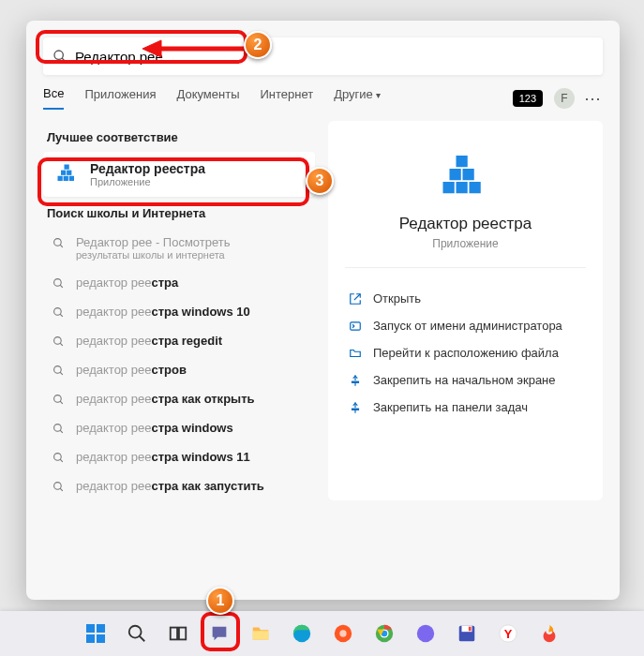  I want to click on best-match-subtitle: Приложение, so click(148, 182).